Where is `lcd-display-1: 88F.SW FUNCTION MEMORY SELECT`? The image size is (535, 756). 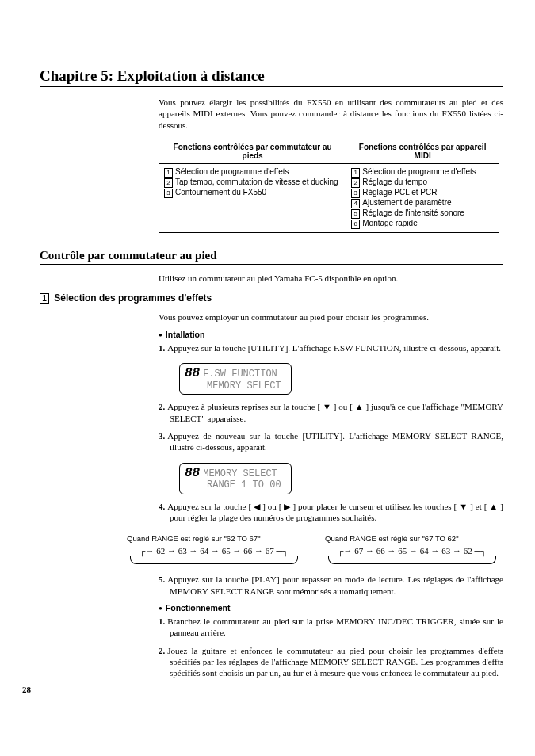
lcd-display-1: 88F.SW FUNCTION MEMORY SELECT is located at coordinates (235, 379).